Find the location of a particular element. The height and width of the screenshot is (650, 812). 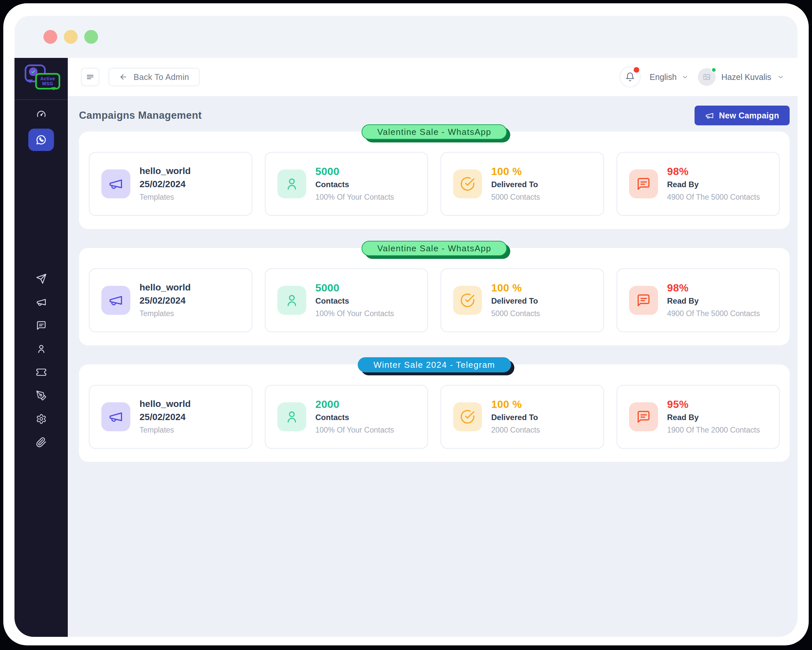

campaign-badge: Valentine Sale - WhatsApp is located at coordinates (434, 249).